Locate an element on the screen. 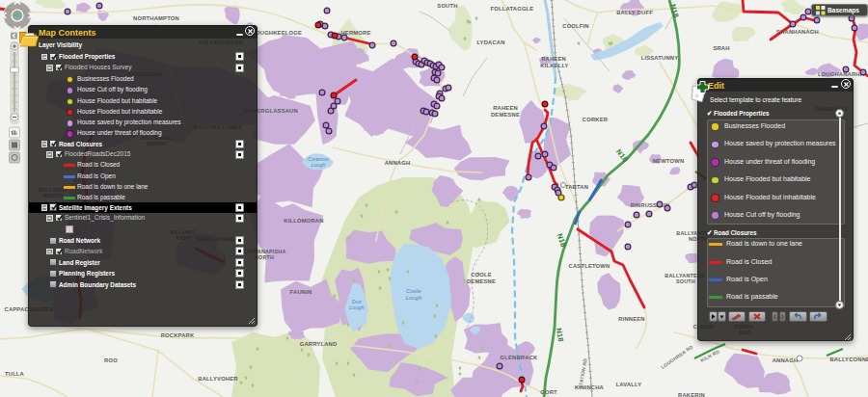  svg-text: KILKELLY is located at coordinates (554, 66).